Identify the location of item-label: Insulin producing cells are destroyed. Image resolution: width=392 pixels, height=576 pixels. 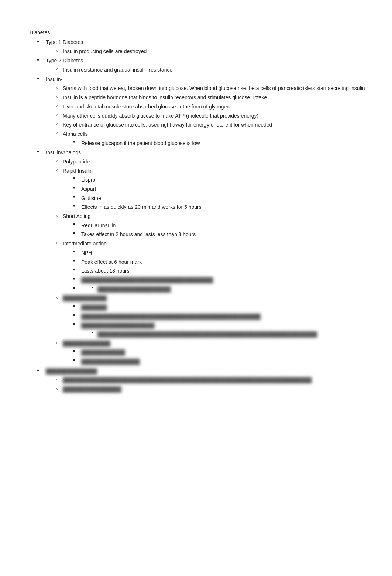
(105, 51).